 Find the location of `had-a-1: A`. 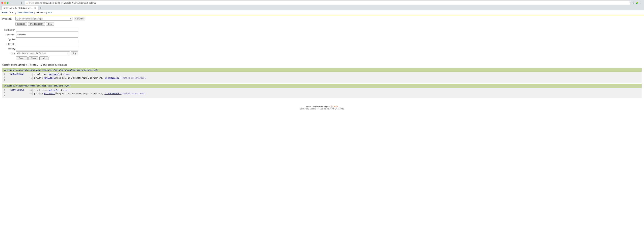

had-a-1: A is located at coordinates (7, 77).